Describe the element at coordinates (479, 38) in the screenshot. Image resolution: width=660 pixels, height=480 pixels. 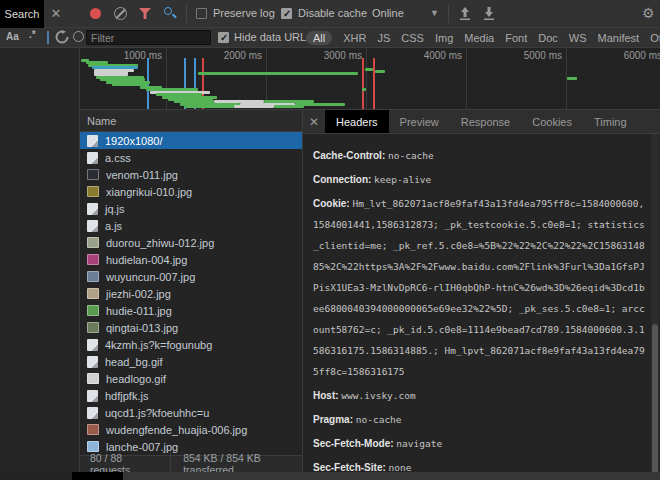
I see `filter-pill-media: Media` at that location.